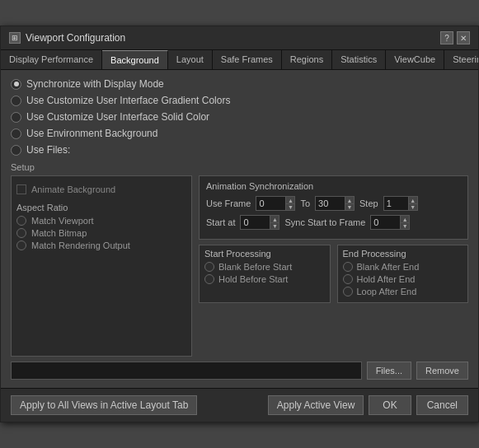  Describe the element at coordinates (335, 203) in the screenshot. I see `to-field: ▲ ▼` at that location.